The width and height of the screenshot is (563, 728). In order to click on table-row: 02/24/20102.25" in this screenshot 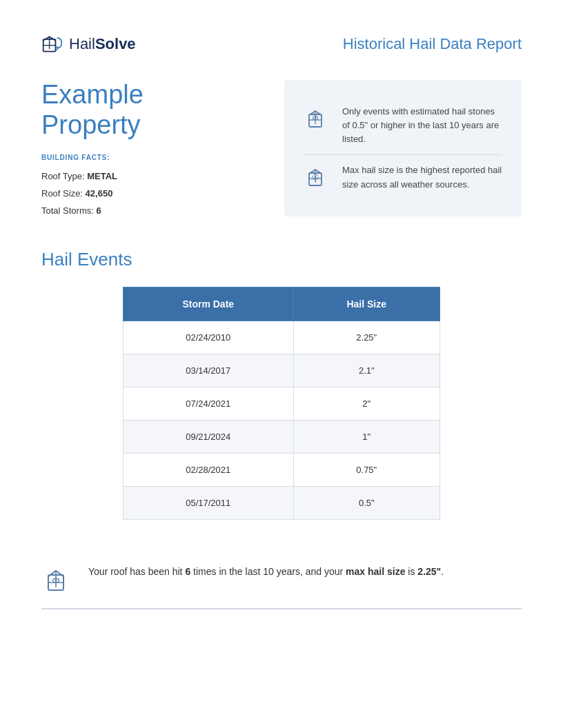, I will do `click(282, 337)`.